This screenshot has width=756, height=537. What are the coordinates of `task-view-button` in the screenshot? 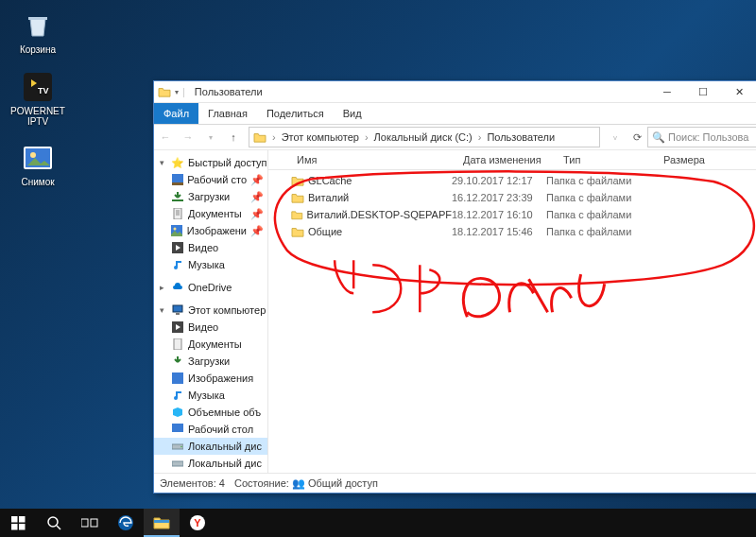 It's located at (90, 523).